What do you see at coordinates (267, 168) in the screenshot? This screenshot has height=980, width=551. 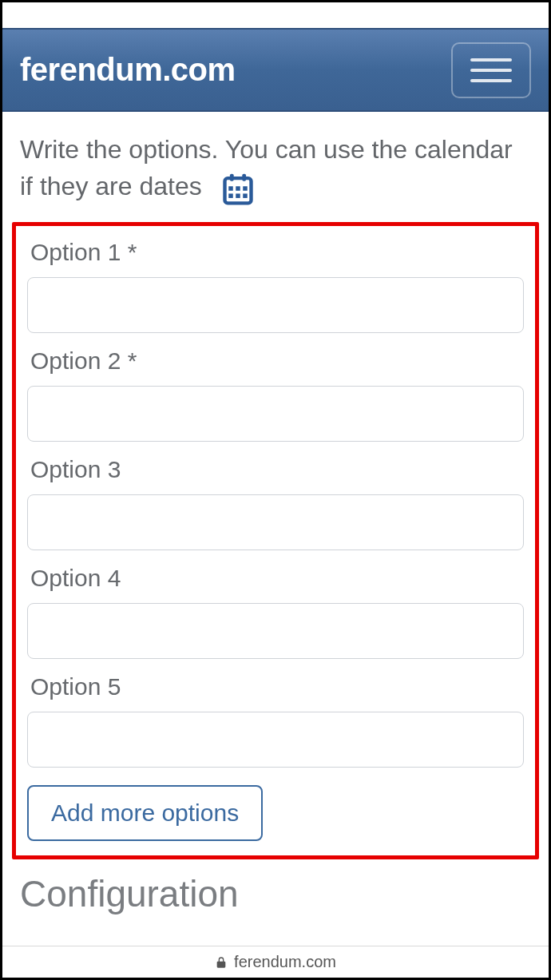 I see `instructions-label: Write the options. You can use the calen…` at bounding box center [267, 168].